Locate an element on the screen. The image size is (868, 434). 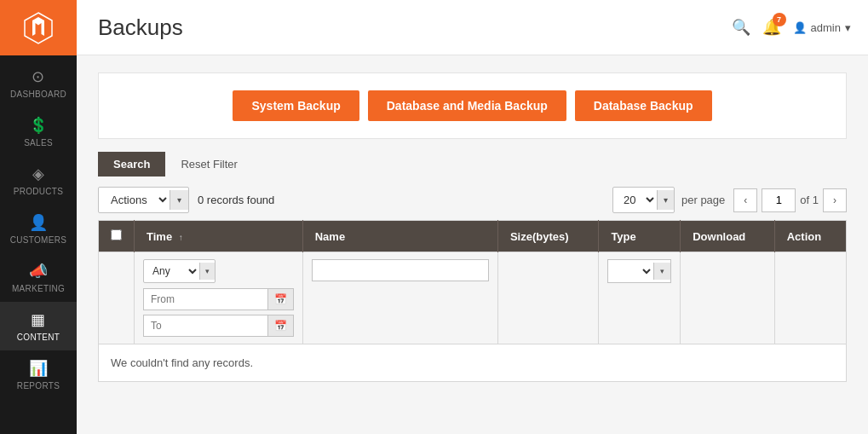
filter-cell-checkbox is located at coordinates (117, 298).